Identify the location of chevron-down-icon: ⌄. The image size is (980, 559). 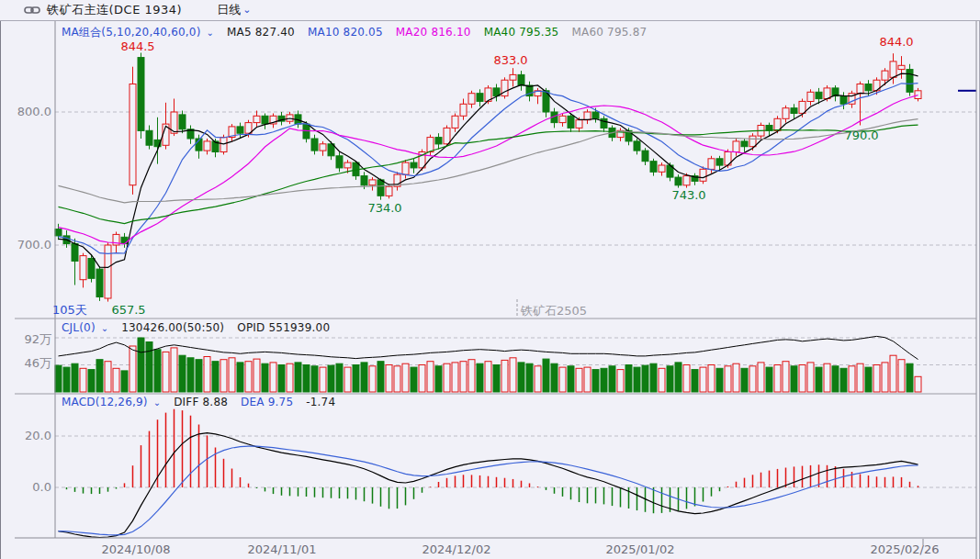
(246, 10).